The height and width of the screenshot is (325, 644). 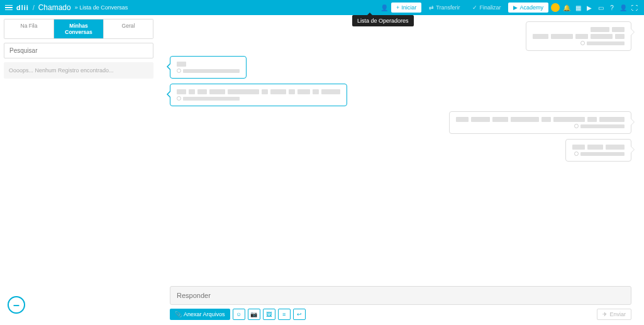 What do you see at coordinates (635, 8) in the screenshot?
I see `fullscreen-icon: ⛶` at bounding box center [635, 8].